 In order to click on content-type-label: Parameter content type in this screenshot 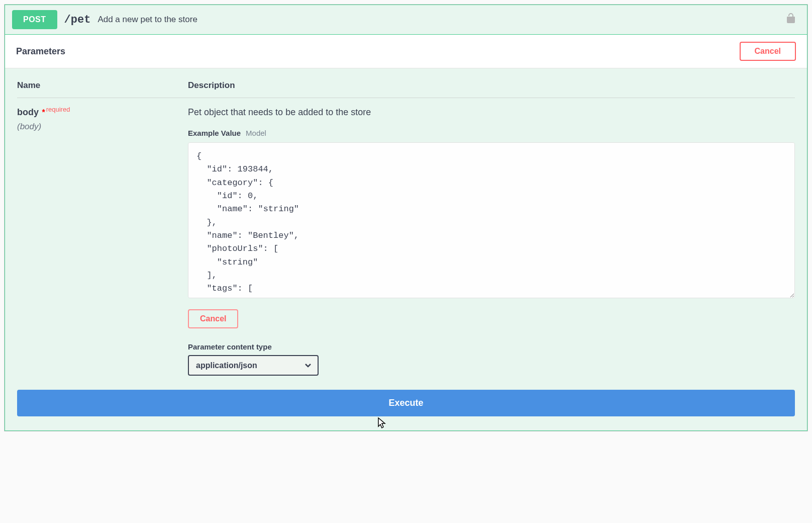, I will do `click(491, 347)`.